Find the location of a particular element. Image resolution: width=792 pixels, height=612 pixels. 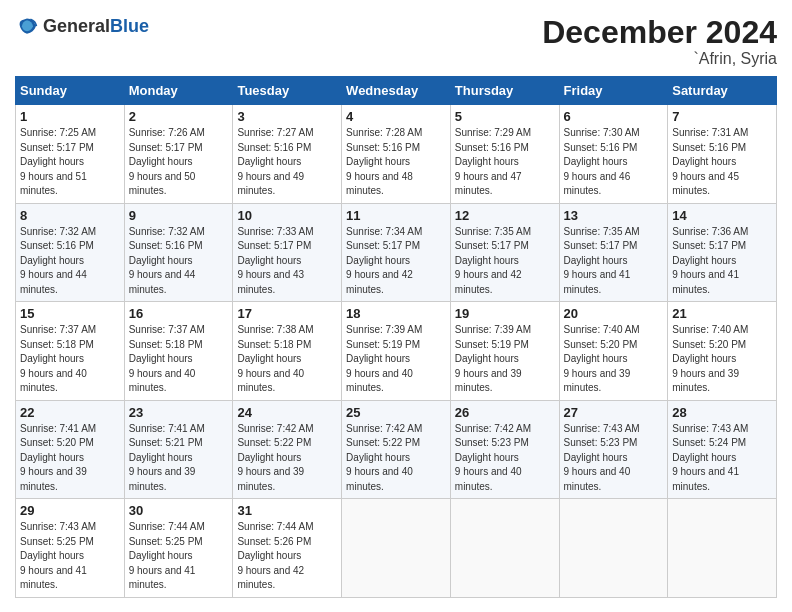

day-cell-4: 4 Sunrise: 7:28 AMSunset: 5:16 PMDayligh… is located at coordinates (396, 154).